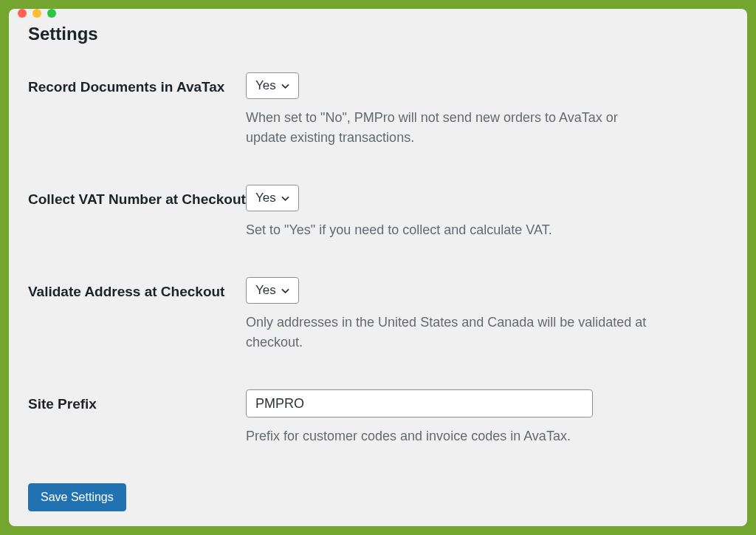  I want to click on collect-vat-description: Set to "Yes" if you need to collect and …, so click(453, 231).